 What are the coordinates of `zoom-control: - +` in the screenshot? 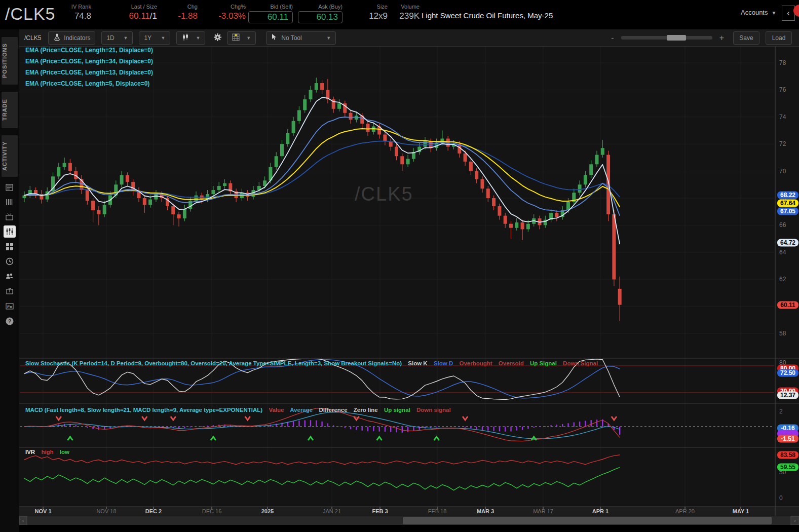 It's located at (668, 38).